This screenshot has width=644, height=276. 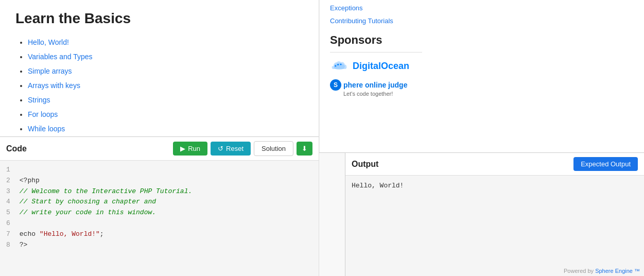 I want to click on line-numbers: 1 2 3 4 5 6 7 8, so click(x=8, y=218).